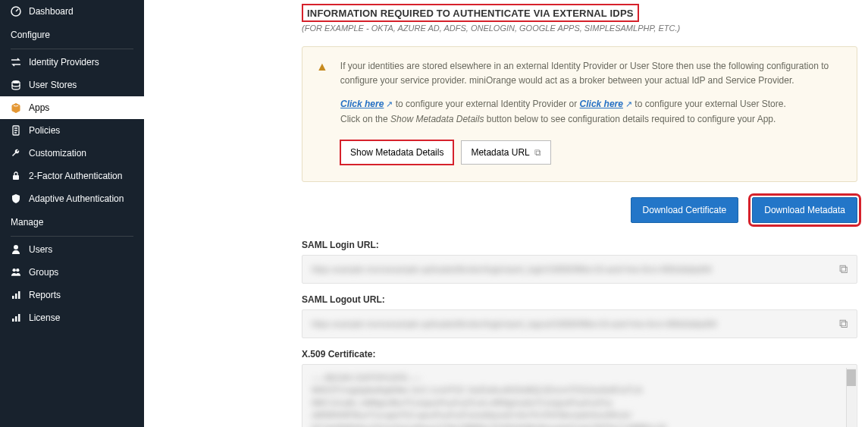  I want to click on page-title: INFORMATION REQUIRED TO AUTHENTICATE VIA…, so click(470, 14).